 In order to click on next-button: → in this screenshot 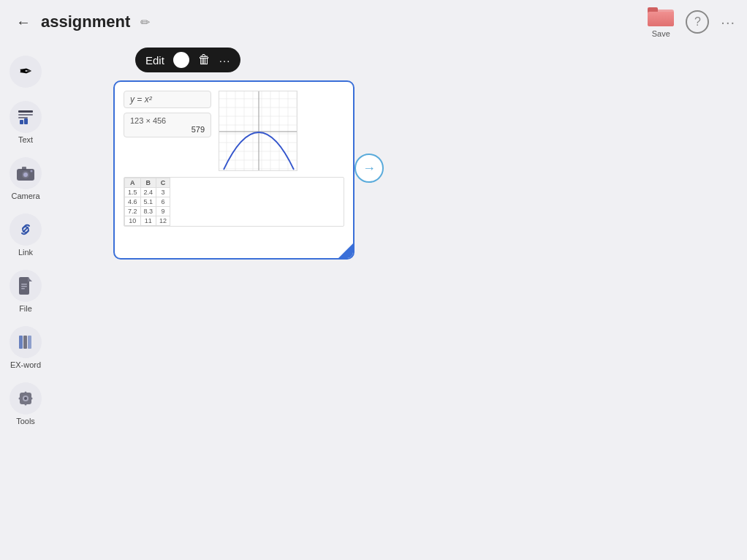, I will do `click(369, 168)`.